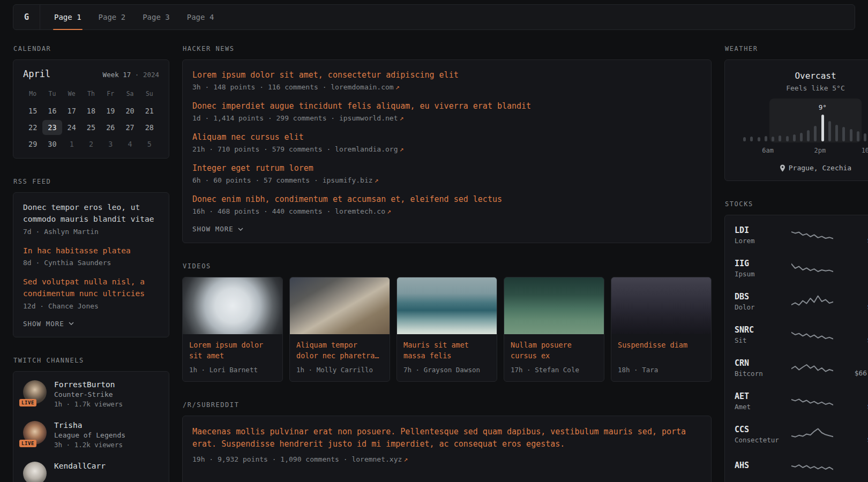  What do you see at coordinates (802, 235) in the screenshot?
I see `stock-row: LDILorem +4.35%$795.18` at bounding box center [802, 235].